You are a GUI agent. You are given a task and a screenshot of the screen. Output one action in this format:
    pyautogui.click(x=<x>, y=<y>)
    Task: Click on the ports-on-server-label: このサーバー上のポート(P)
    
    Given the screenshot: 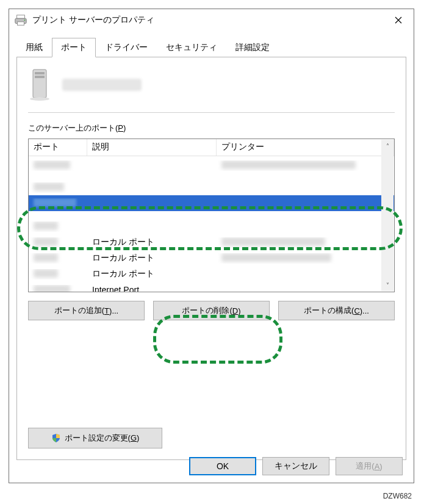 What is the action you would take?
    pyautogui.click(x=211, y=128)
    